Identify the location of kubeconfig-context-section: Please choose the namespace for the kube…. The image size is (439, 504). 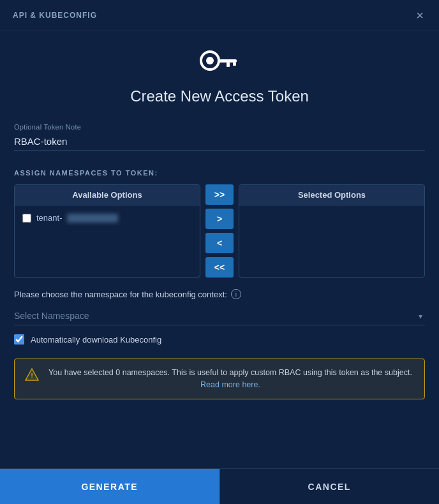
(220, 316).